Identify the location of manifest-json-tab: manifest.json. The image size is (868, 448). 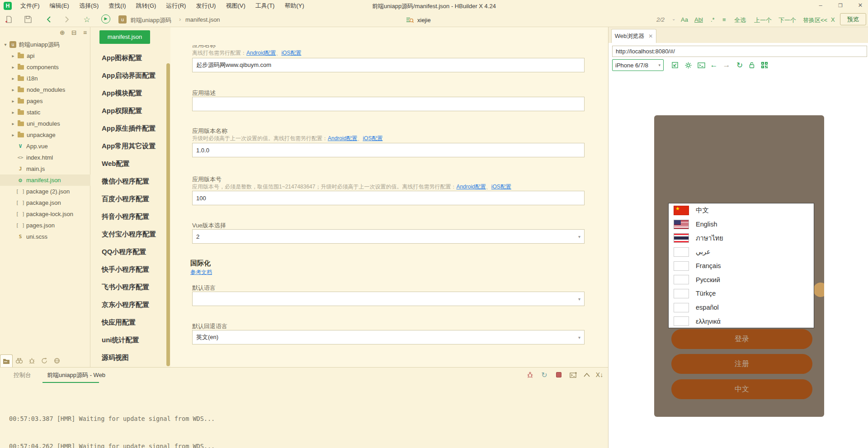
(125, 37).